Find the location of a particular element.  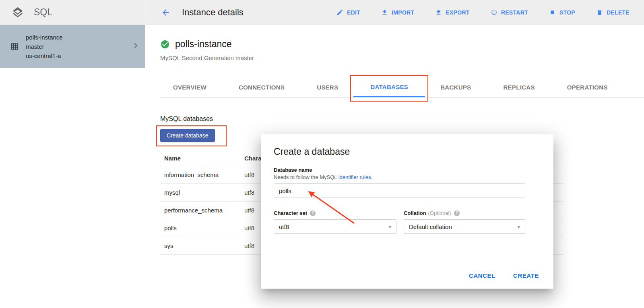

tab-overview: OVERVIEW is located at coordinates (190, 87).